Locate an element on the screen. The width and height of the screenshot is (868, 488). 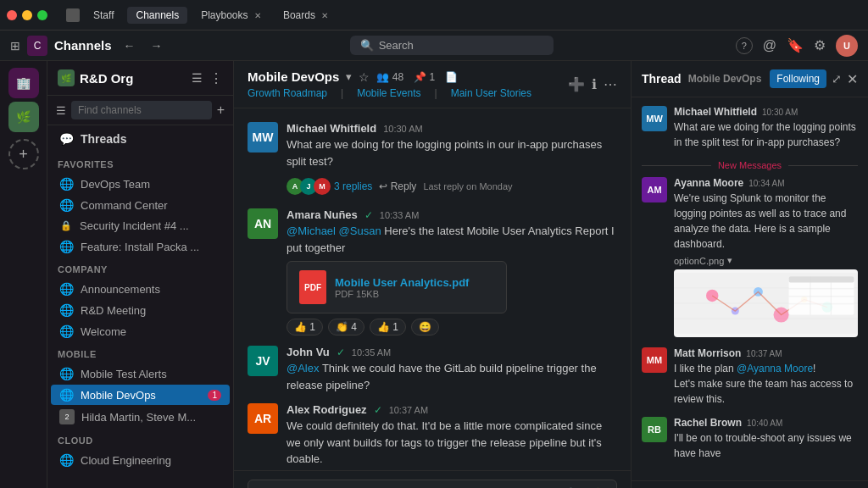
reply-action: ↩ Reply is located at coordinates (398, 186).